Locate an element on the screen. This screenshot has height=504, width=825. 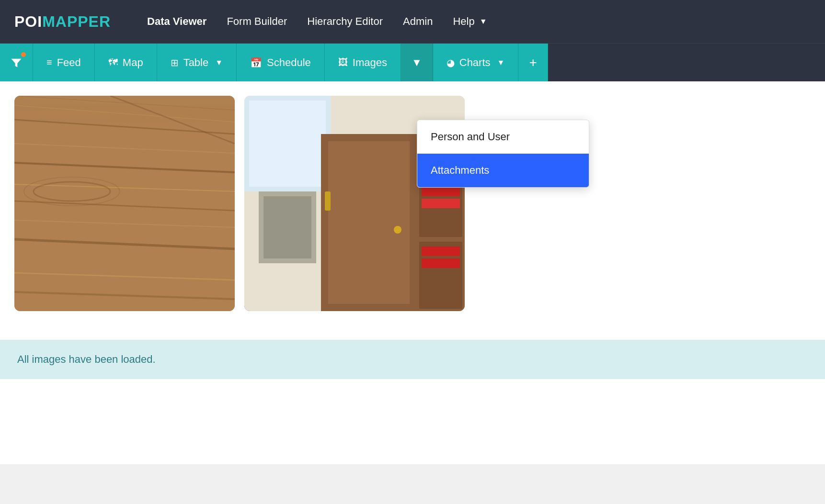
charts-button: ◕ Charts ▼ is located at coordinates (476, 63).